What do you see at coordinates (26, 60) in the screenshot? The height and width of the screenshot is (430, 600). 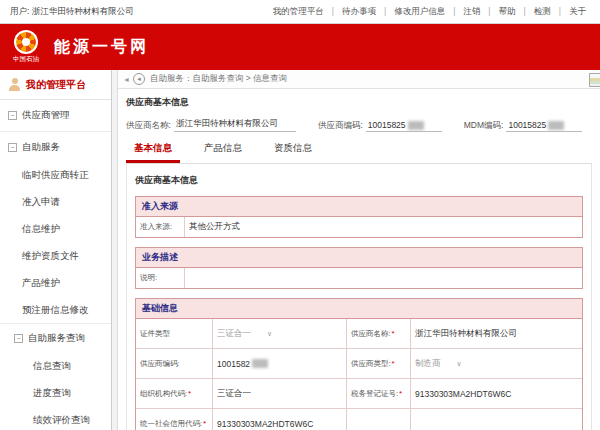 I see `brand-subtitle: 中国石油` at bounding box center [26, 60].